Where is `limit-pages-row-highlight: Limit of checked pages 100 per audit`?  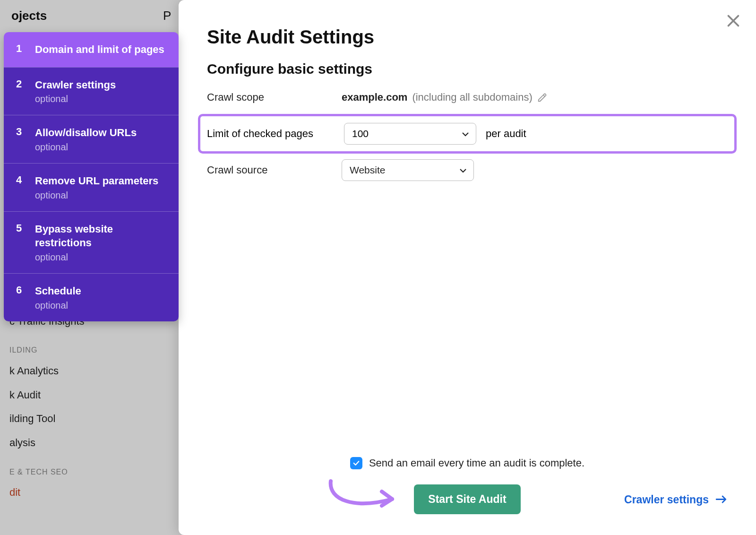
limit-pages-row-highlight: Limit of checked pages 100 per audit is located at coordinates (467, 134).